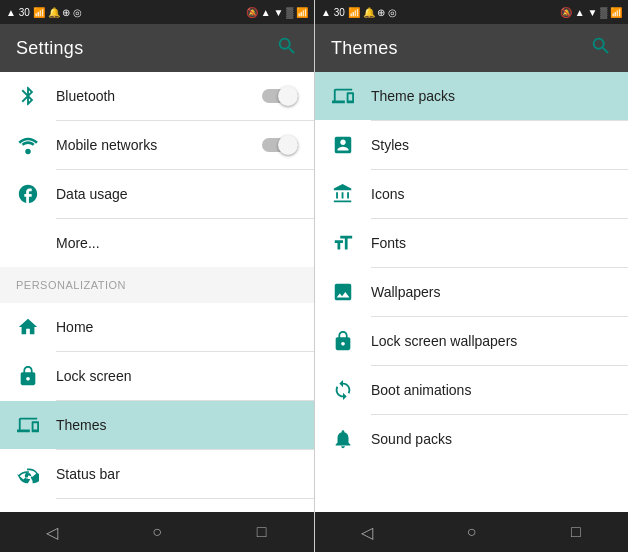 The width and height of the screenshot is (628, 552). I want to click on right-nav-recents: □, so click(576, 532).